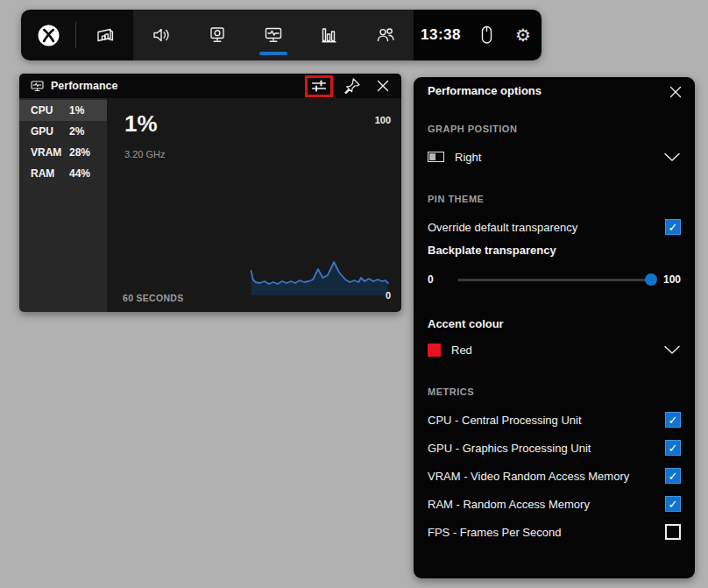 The height and width of the screenshot is (588, 708). I want to click on mouse-icon, so click(486, 35).